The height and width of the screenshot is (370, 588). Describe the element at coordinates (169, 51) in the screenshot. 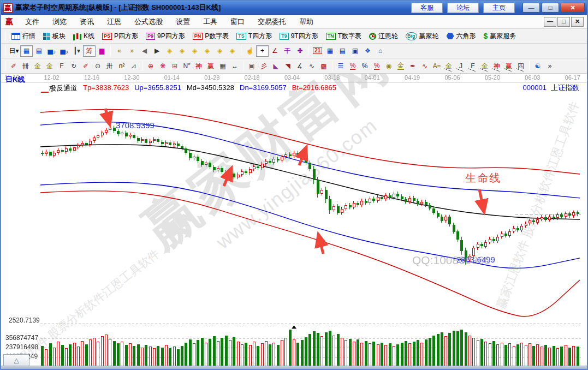

I see `tool-shift-left: ◈` at that location.